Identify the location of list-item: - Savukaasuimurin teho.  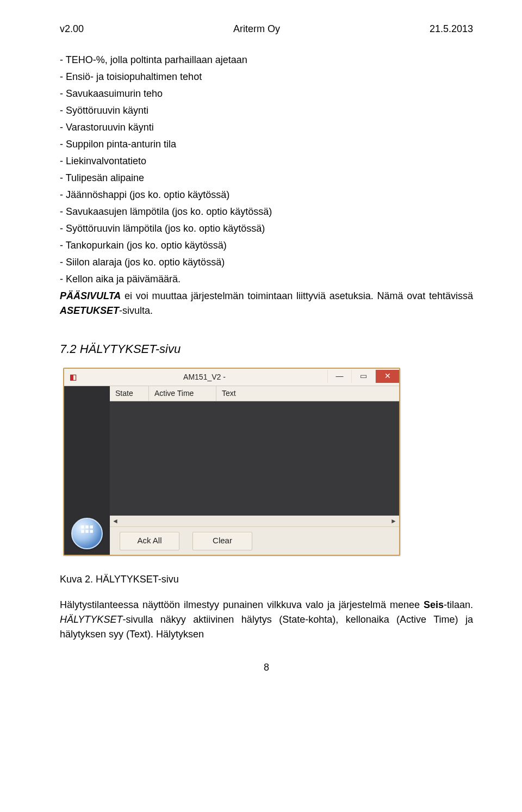
(266, 94).